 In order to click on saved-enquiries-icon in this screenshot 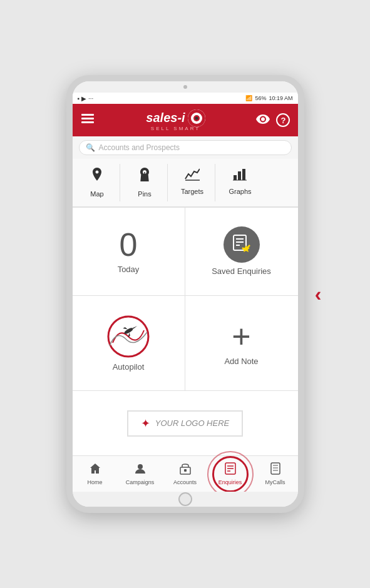, I will do `click(242, 245)`.